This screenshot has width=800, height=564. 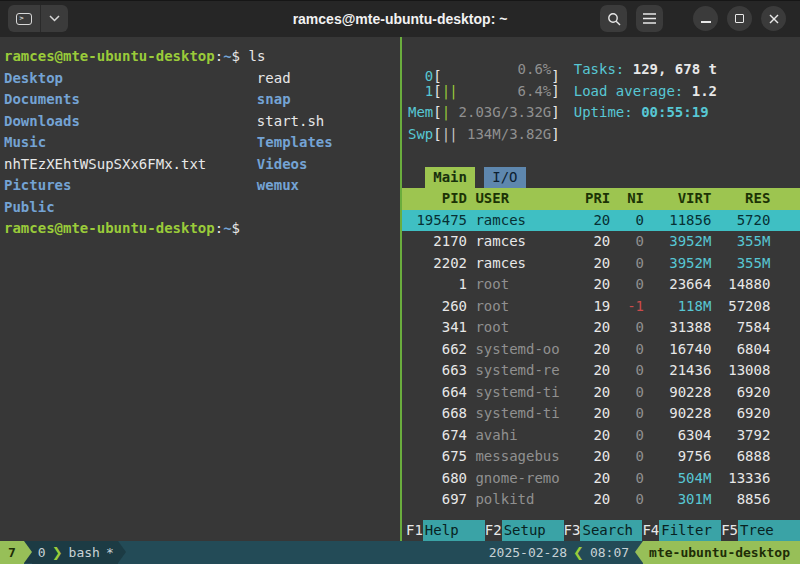 What do you see at coordinates (627, 199) in the screenshot?
I see `column-header-ni: NI` at bounding box center [627, 199].